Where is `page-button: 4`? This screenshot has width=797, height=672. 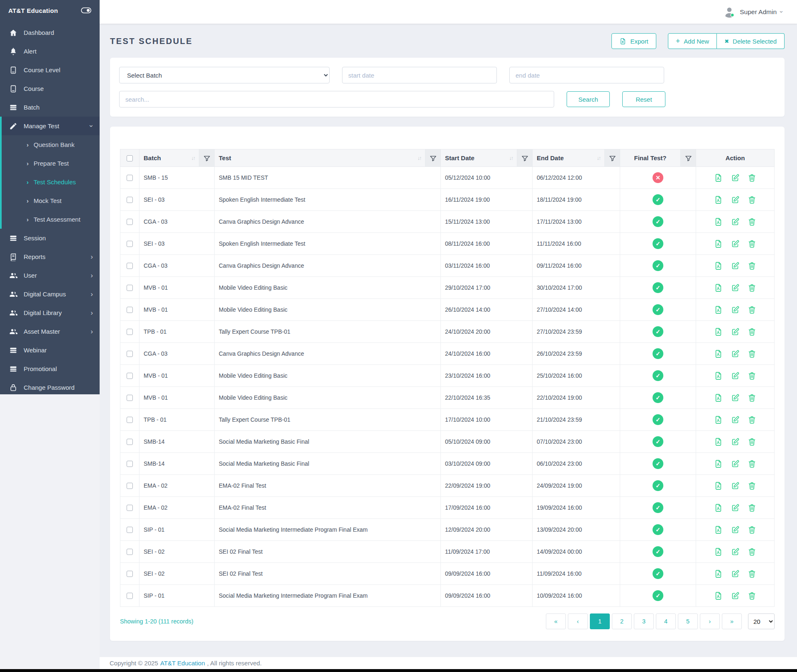 page-button: 4 is located at coordinates (666, 621).